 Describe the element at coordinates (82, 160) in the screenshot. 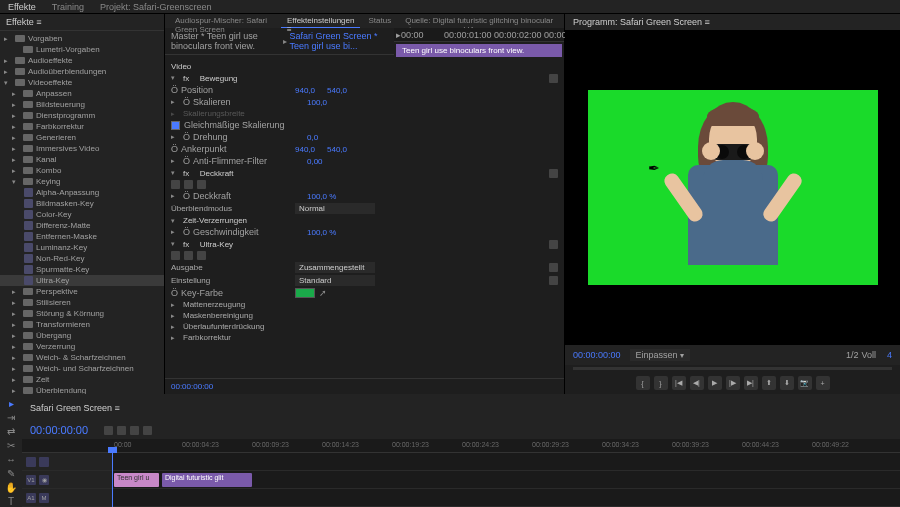

I see `tree-kanal: ▸Kanal` at that location.